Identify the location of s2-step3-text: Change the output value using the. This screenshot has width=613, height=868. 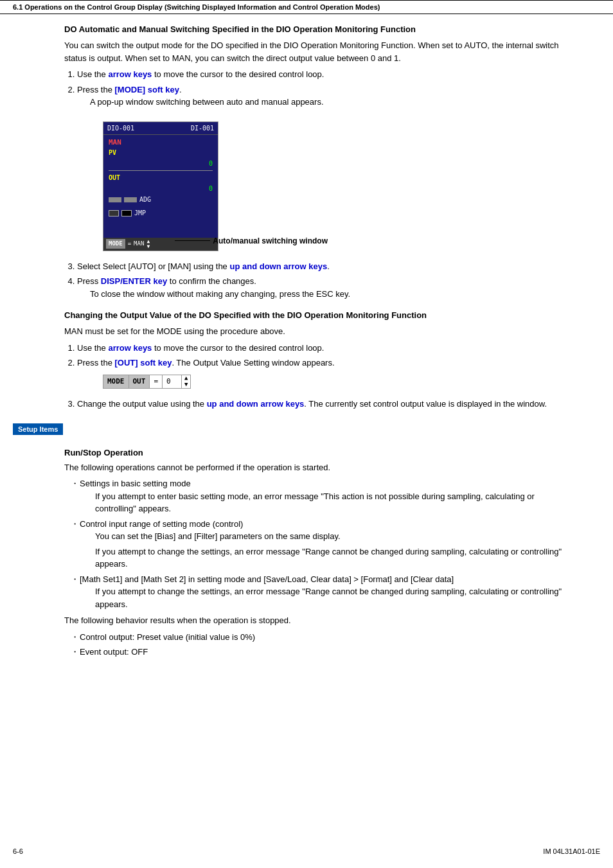
(142, 403).